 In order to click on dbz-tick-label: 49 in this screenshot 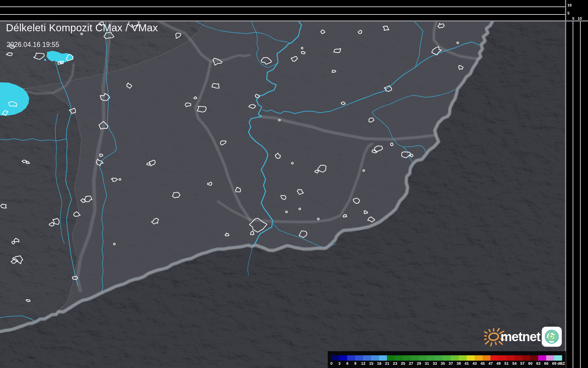, I will do `click(499, 364)`.